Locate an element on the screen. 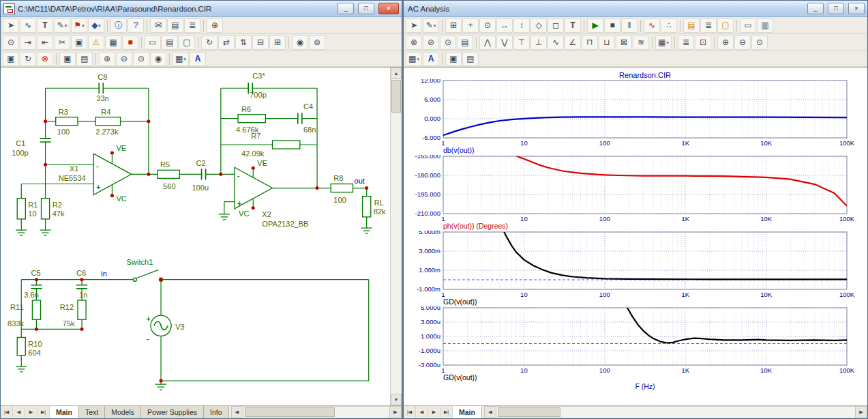 Image resolution: width=868 pixels, height=419 pixels. point-tag-icon: ⊙ is located at coordinates (488, 26).